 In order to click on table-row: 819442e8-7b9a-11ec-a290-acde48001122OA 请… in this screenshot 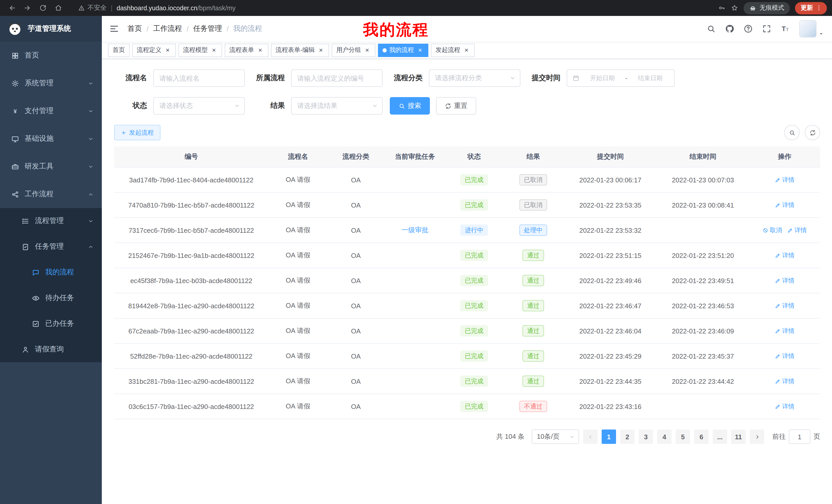, I will do `click(467, 306)`.